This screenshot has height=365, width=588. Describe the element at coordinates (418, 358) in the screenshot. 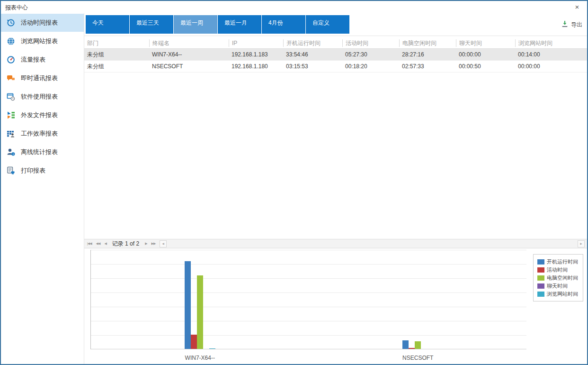

I see `chart-category-label: NSECSOFT` at that location.